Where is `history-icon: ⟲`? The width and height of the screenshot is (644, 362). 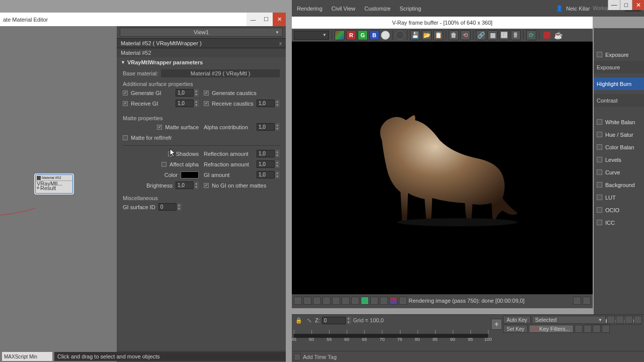
history-icon: ⟲ is located at coordinates (465, 35).